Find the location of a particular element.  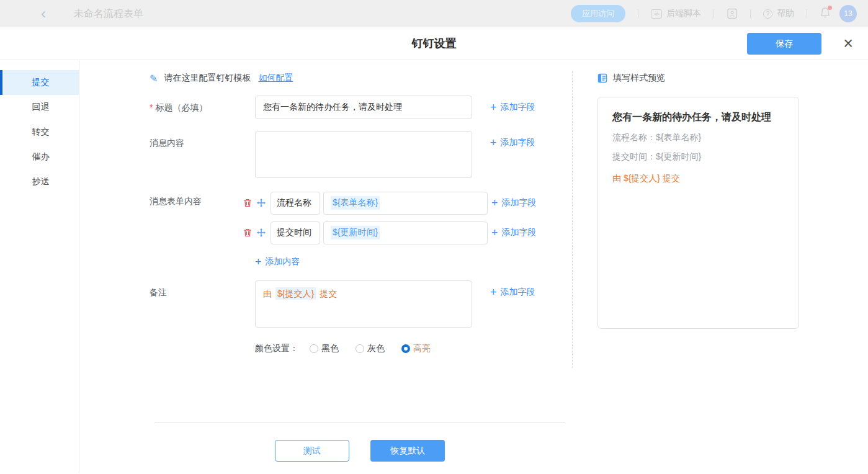

form-row-color: 颜色设置： 黑色 灰色 高亮 is located at coordinates (413, 349).